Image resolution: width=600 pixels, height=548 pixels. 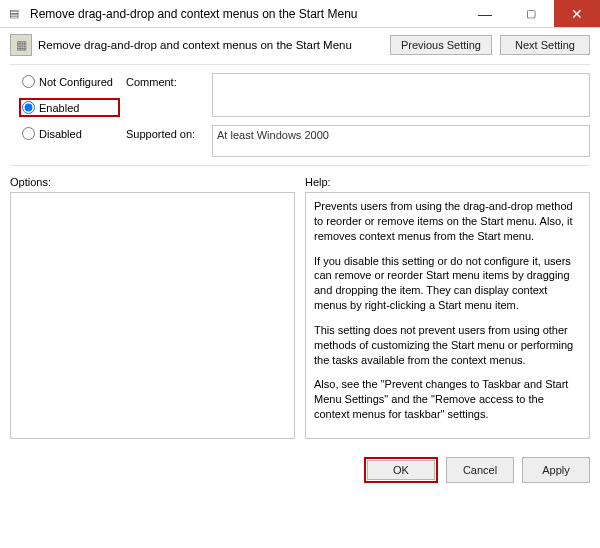 I want to click on help-label: Help:, so click(x=448, y=182).